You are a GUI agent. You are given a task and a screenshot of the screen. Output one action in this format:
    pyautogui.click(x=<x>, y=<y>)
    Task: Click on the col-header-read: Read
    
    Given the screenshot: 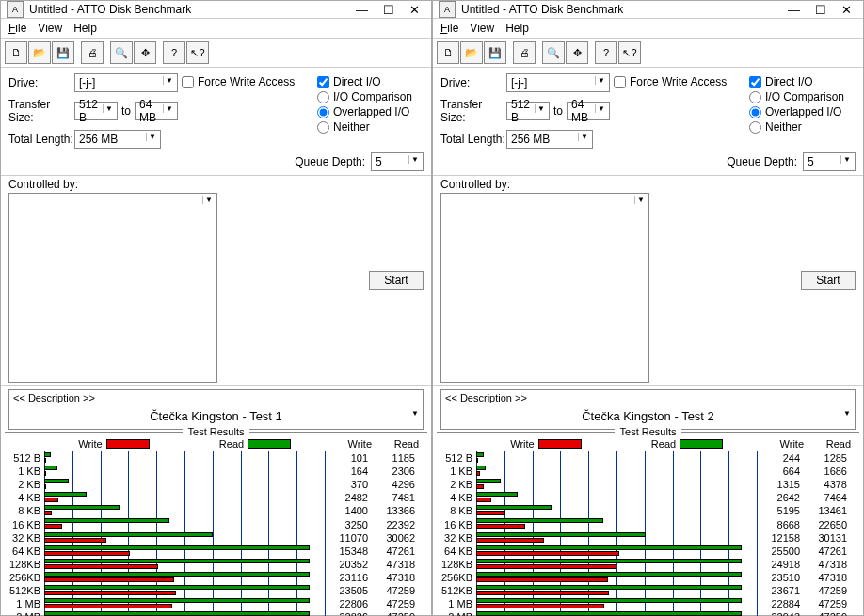 What is the action you would take?
    pyautogui.click(x=831, y=444)
    